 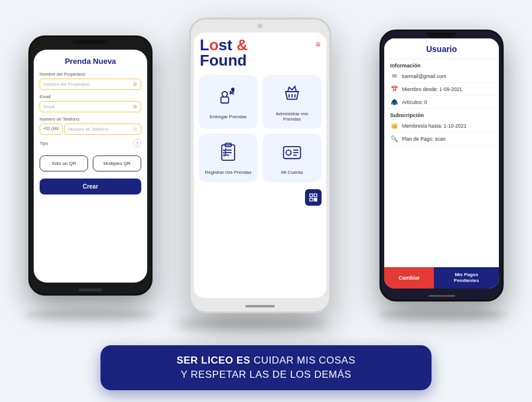 I want to click on grid-item-entregar: ↑ Entregar Prendas, so click(x=228, y=102).